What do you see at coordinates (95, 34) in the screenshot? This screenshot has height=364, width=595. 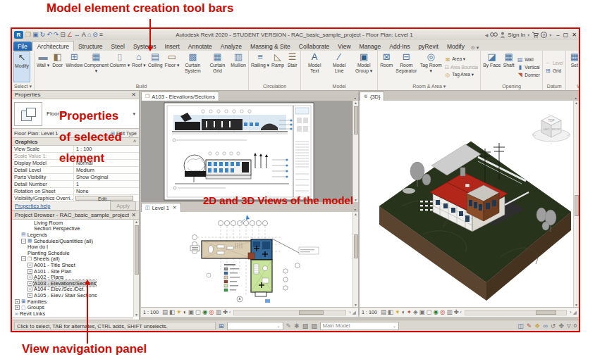 I see `section-icon: ⊘` at bounding box center [95, 34].